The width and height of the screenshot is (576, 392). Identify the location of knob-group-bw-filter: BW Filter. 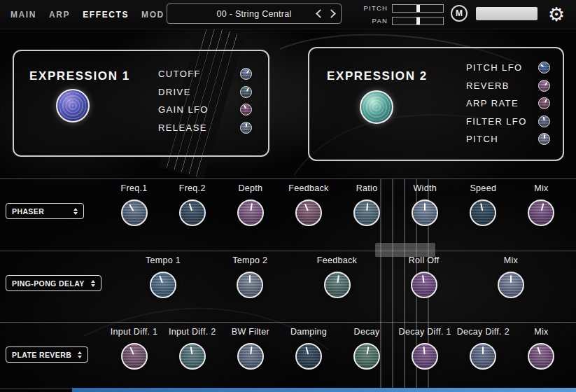
(251, 349).